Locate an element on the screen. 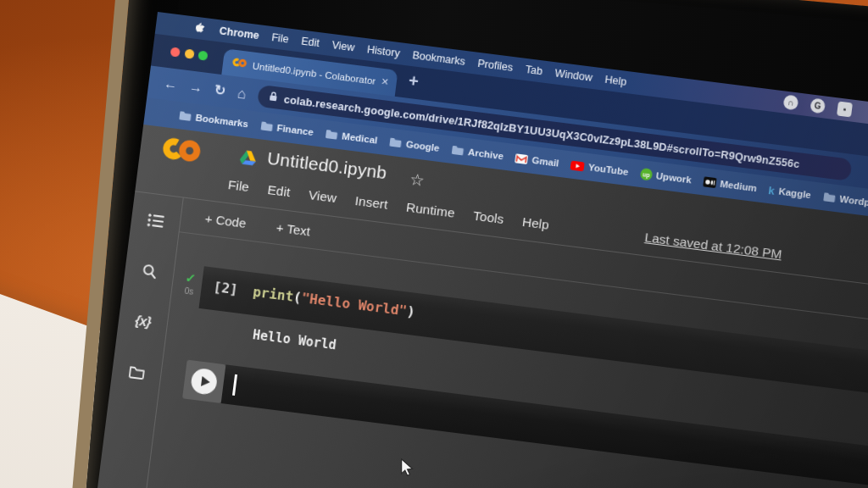 The image size is (868, 488). bookmark-kaggle: kKaggle is located at coordinates (790, 193).